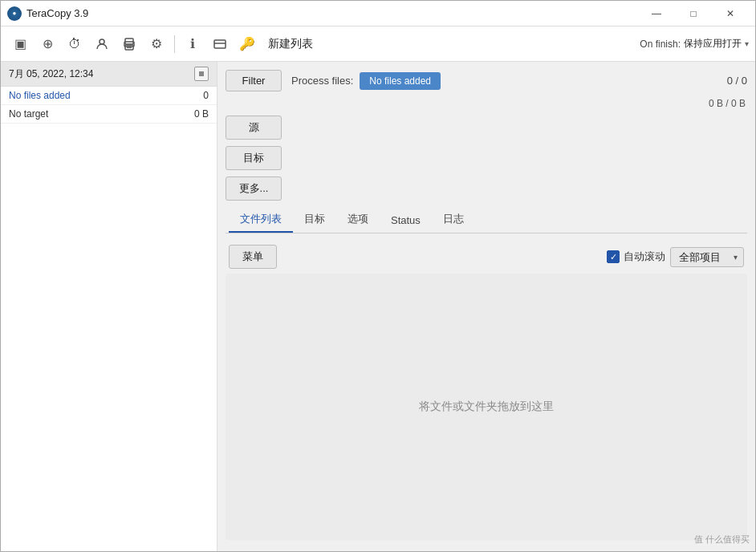 Image resolution: width=756 pixels, height=552 pixels. I want to click on menu-button: 菜单, so click(253, 257).